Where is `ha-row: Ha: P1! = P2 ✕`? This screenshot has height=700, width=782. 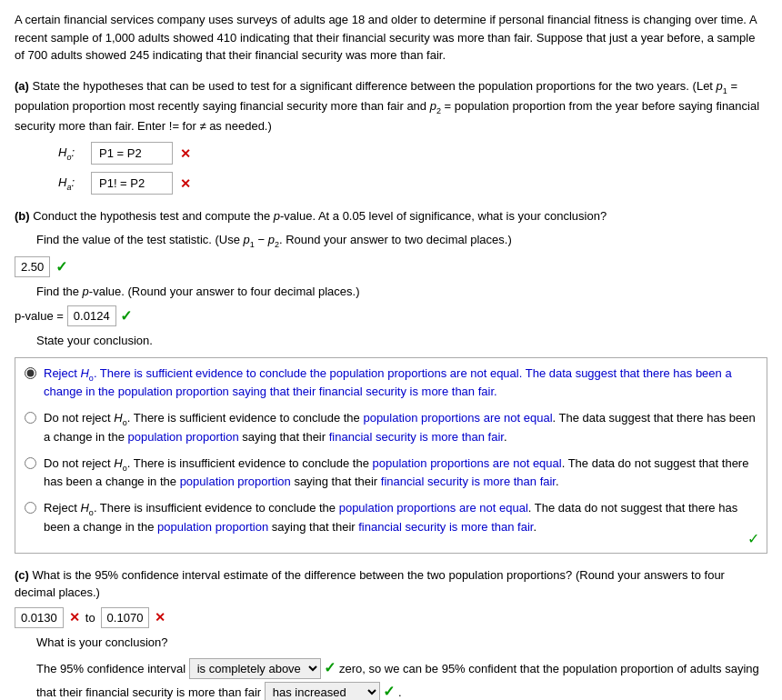 ha-row: Ha: P1! = P2 ✕ is located at coordinates (413, 184).